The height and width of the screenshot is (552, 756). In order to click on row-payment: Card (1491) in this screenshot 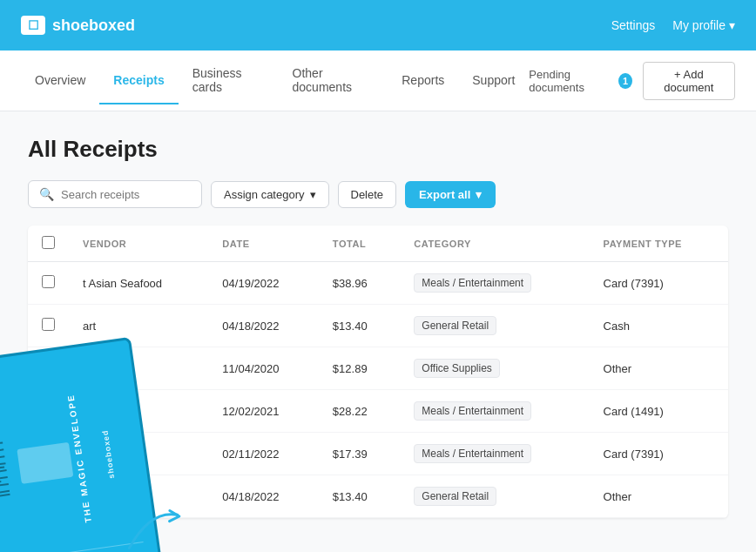, I will do `click(658, 411)`.